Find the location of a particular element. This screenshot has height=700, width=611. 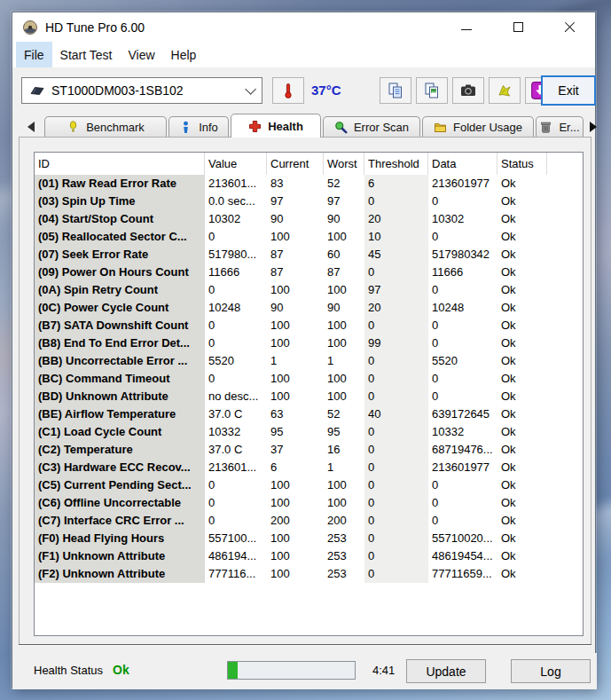

tab-benchmark: Benchmark is located at coordinates (106, 126).